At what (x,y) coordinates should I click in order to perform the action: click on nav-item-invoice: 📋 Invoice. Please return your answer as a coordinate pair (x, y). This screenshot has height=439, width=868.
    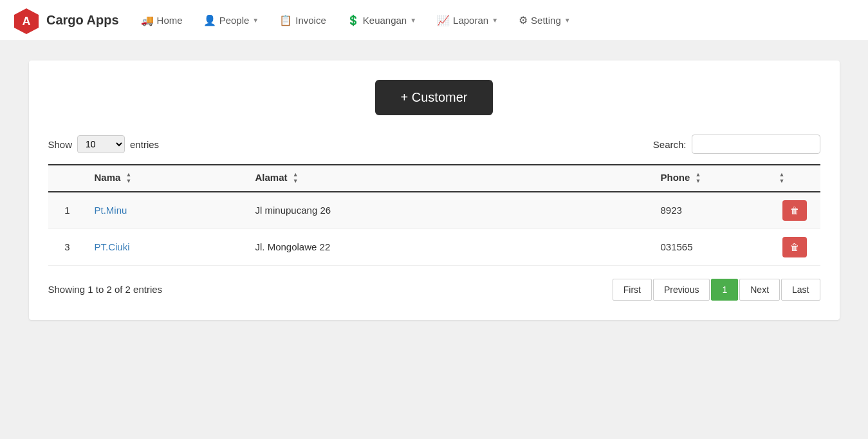
    Looking at the image, I should click on (302, 21).